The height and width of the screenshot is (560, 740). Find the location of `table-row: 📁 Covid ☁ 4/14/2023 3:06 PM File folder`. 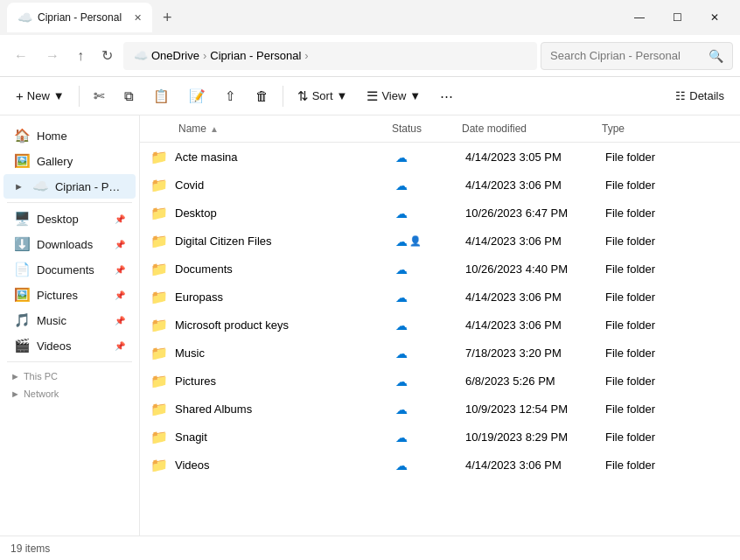

table-row: 📁 Covid ☁ 4/14/2023 3:06 PM File folder is located at coordinates (440, 186).